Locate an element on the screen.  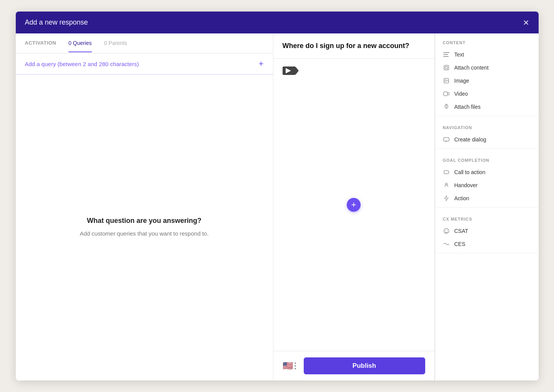
tag-label is located at coordinates (289, 71).